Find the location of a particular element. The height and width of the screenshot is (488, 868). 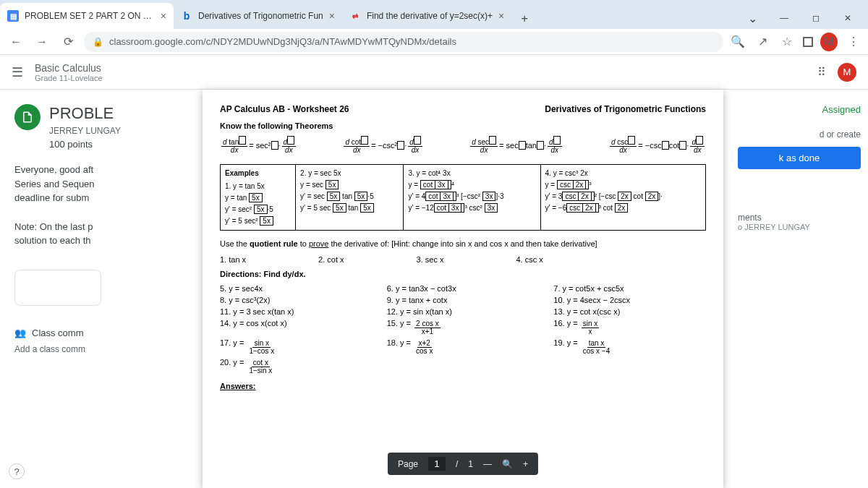

chevron-down-icon: ⌄ is located at coordinates (752, 18).